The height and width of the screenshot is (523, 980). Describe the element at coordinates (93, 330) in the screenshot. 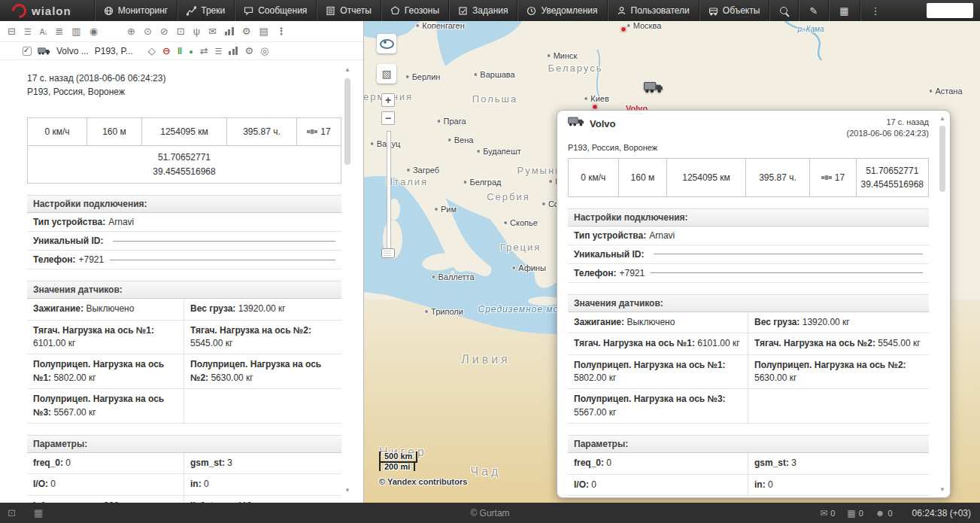

I see `sensor-label: Тягач. Нагрузка на ось №1:` at that location.